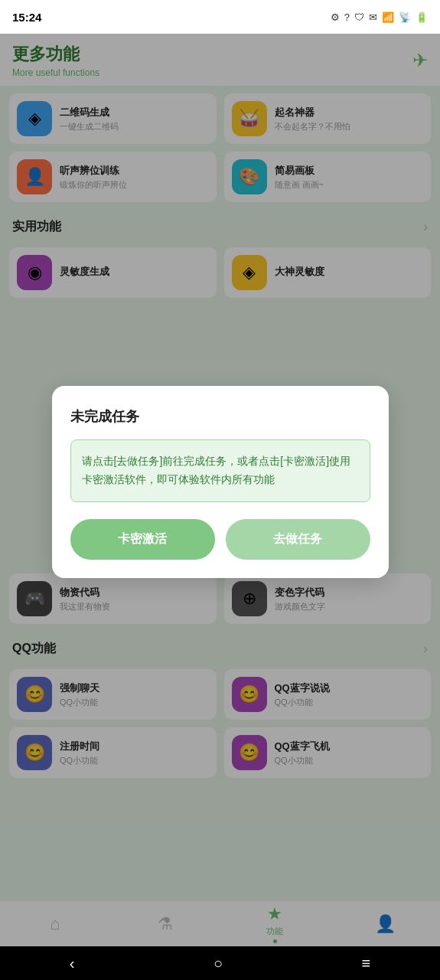 The image size is (440, 980). I want to click on do-task-button: 去做任务, so click(298, 539).